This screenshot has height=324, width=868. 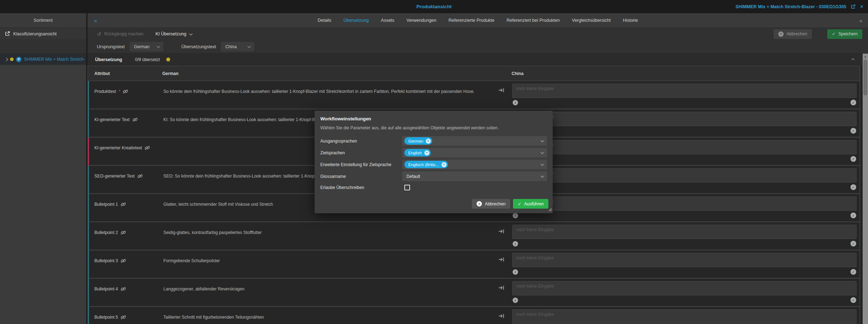 What do you see at coordinates (591, 20) in the screenshot?
I see `tab-vergleichs-bersicht: Vergleichsübersicht` at bounding box center [591, 20].